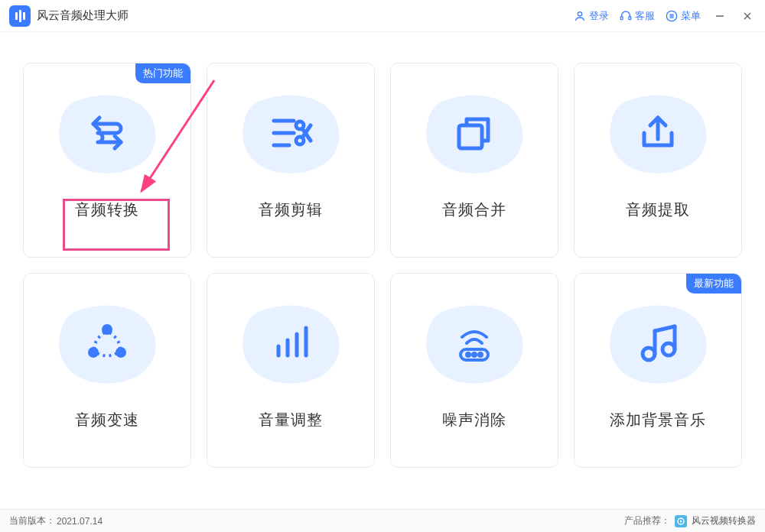 The height and width of the screenshot is (532, 765). What do you see at coordinates (291, 343) in the screenshot?
I see `volume-bars-icon` at bounding box center [291, 343].